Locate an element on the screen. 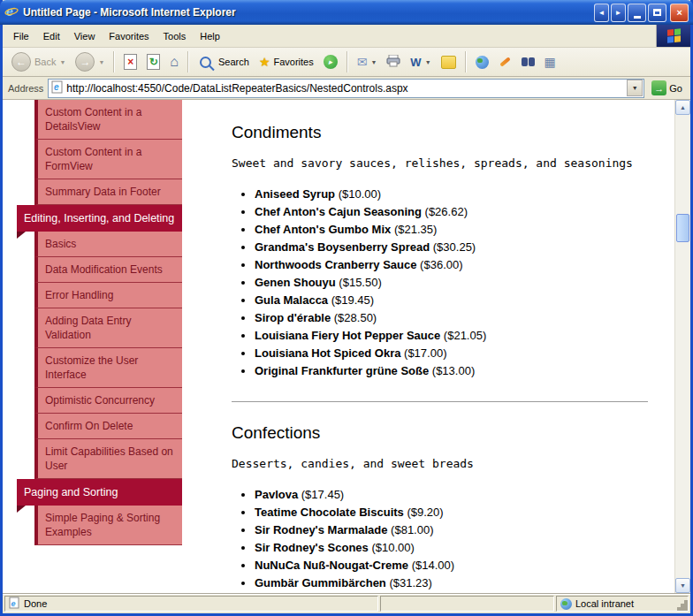 This screenshot has width=693, height=616. section-divider is located at coordinates (440, 401).